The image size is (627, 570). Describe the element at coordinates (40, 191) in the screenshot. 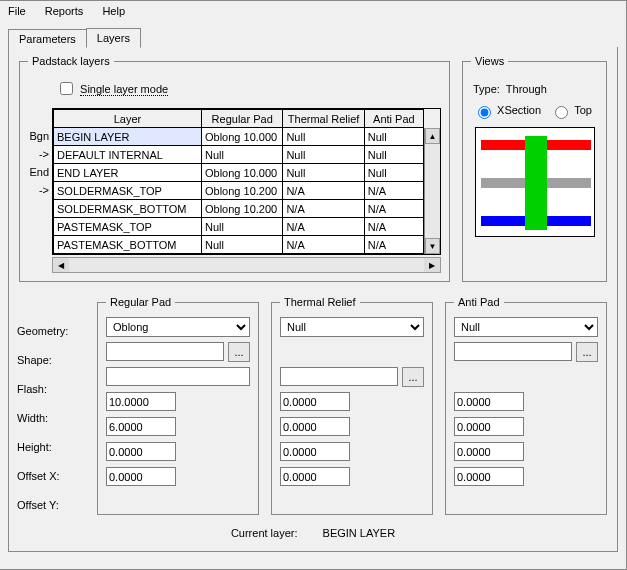

I see `row-label-column: Bgn -> End ->` at that location.